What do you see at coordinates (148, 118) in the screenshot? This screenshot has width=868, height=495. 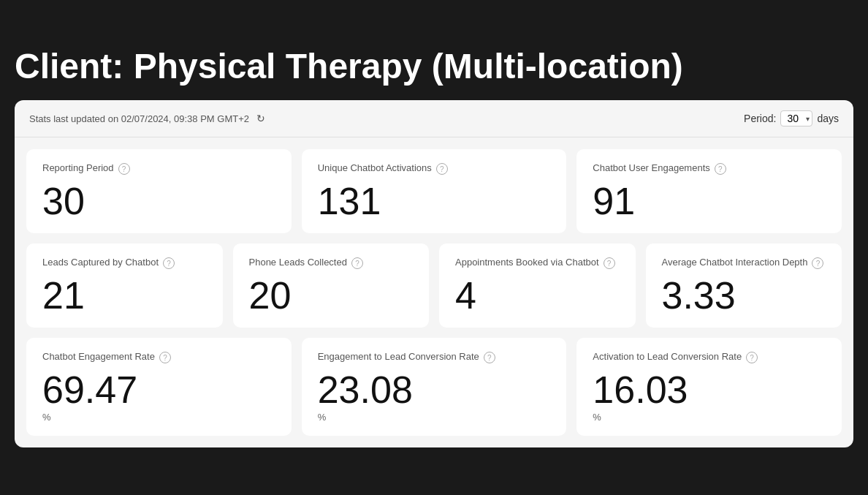 I see `stats-update-info: Stats last updated on 02/07/2024, 09:38 …` at bounding box center [148, 118].